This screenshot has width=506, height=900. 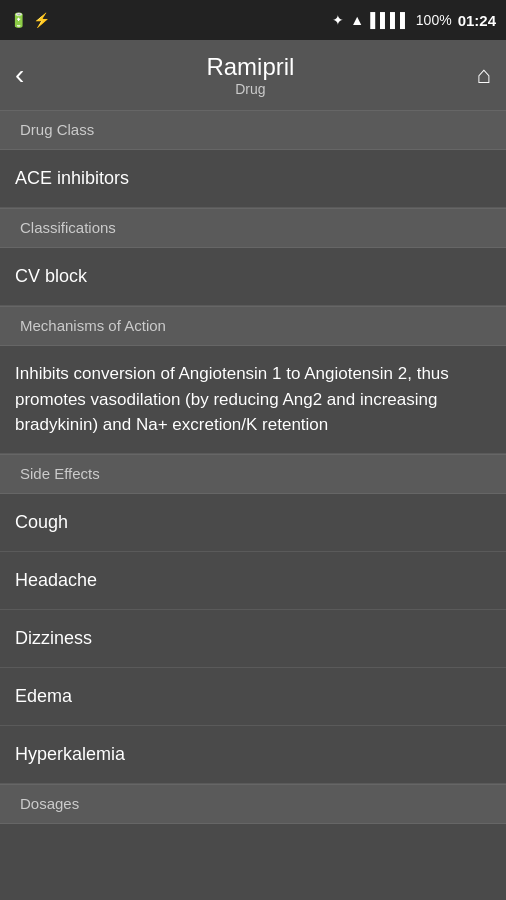 What do you see at coordinates (42, 20) in the screenshot?
I see `usb-icon: ⚡` at bounding box center [42, 20].